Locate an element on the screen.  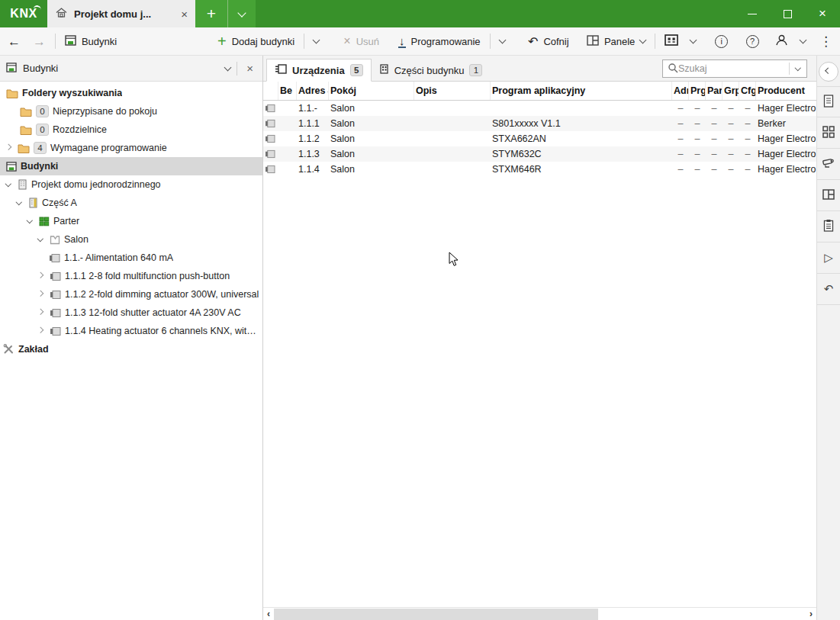
panel-dropdown-icon is located at coordinates (228, 67).